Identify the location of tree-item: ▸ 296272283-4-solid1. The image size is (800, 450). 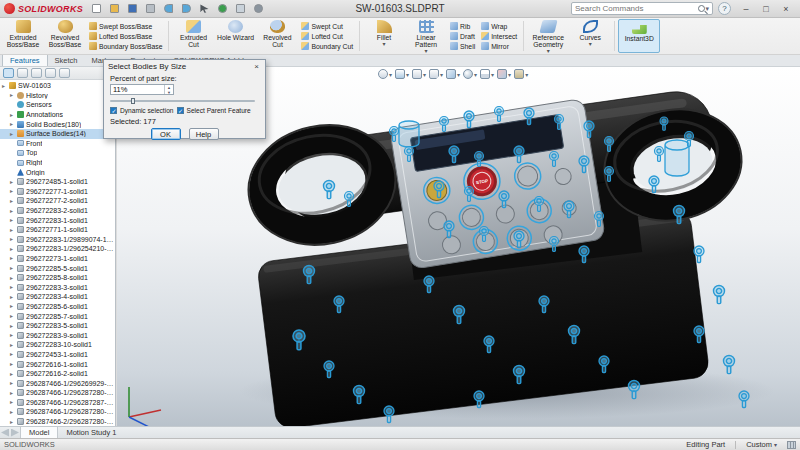
(58, 297).